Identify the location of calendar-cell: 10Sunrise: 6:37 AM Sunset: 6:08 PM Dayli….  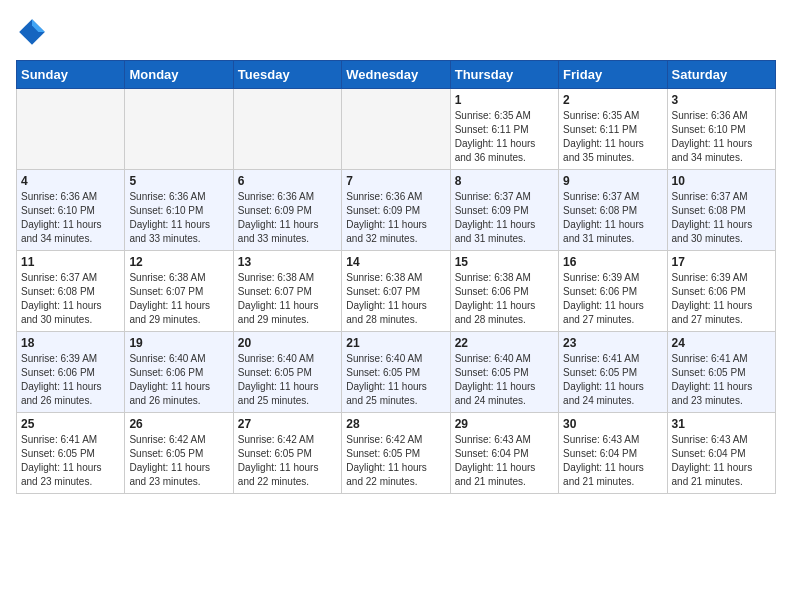
(721, 210).